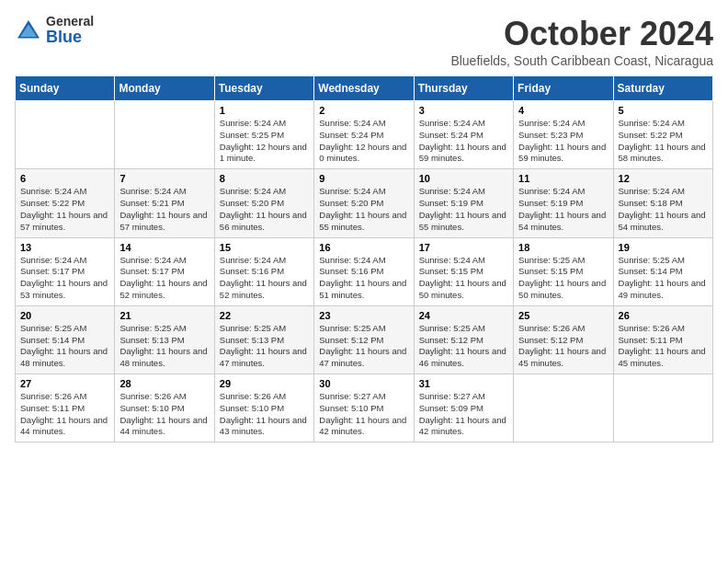 The height and width of the screenshot is (563, 728). I want to click on day-number: 25, so click(563, 316).